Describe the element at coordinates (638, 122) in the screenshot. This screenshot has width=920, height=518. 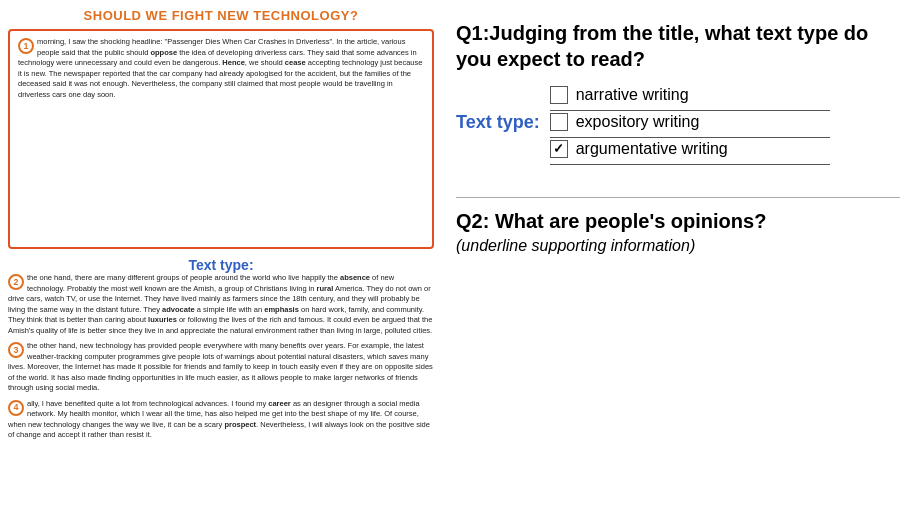
I see `option-expository-label: expository writing` at that location.